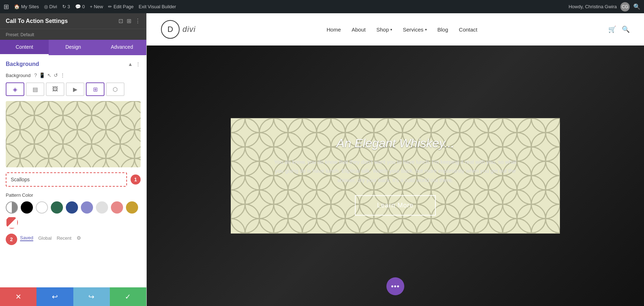  I want to click on nav-contact: Contact, so click(468, 29).